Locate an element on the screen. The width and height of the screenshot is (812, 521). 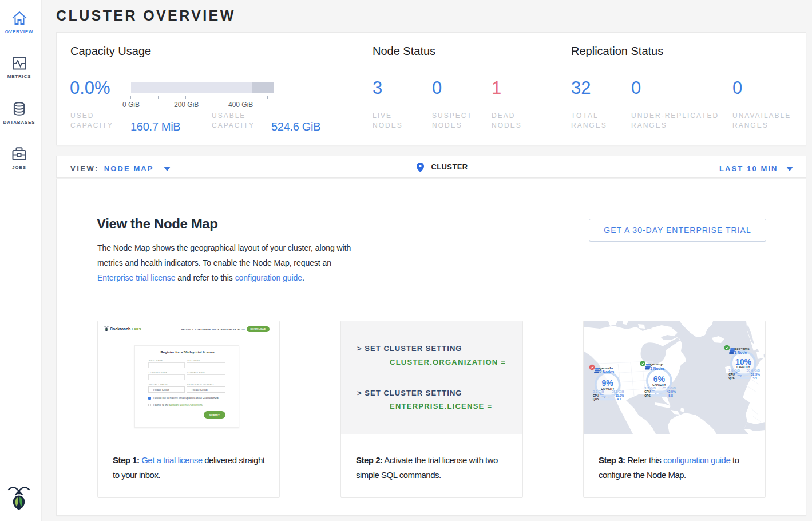
svg-text: 6% is located at coordinates (659, 379).